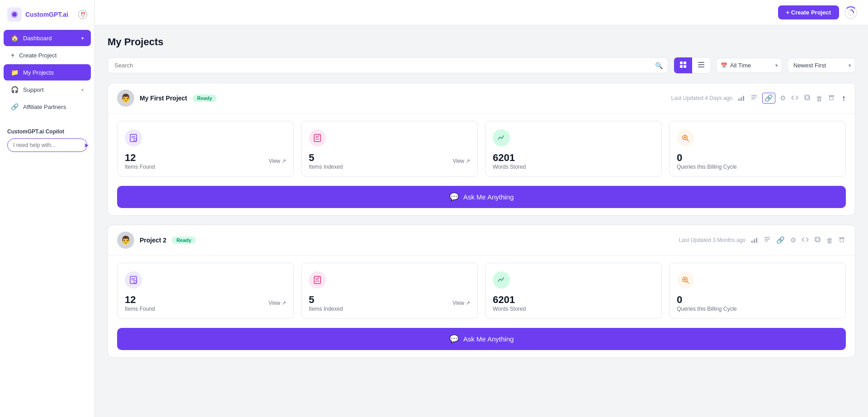 The image size is (868, 417). Describe the element at coordinates (388, 65) in the screenshot. I see `search-input` at that location.